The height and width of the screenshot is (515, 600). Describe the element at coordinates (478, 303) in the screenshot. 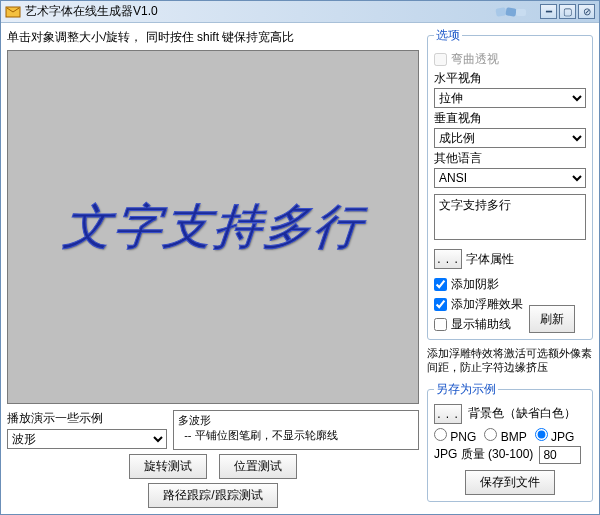

I see `effects-checks: 添加阴影 添加浮雕效果 显示辅助线` at that location.